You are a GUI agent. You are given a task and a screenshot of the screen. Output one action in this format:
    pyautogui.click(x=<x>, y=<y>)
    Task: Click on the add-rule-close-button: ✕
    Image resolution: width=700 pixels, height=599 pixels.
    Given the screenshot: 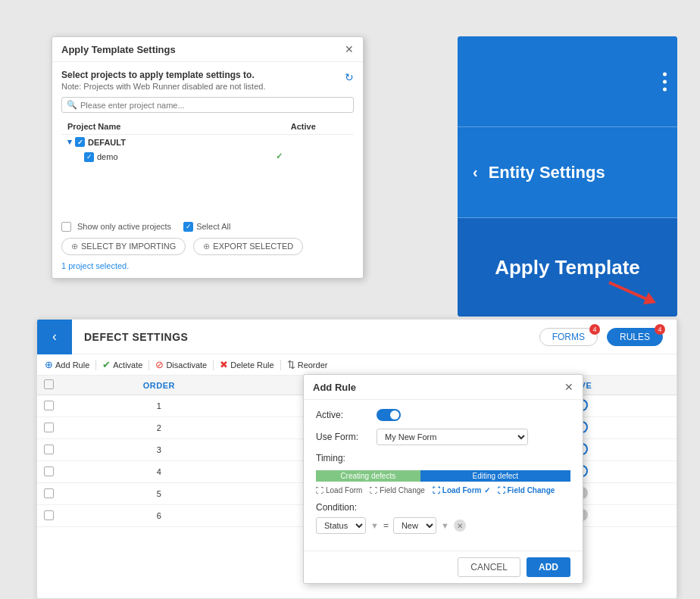 What is the action you would take?
    pyautogui.click(x=569, y=387)
    